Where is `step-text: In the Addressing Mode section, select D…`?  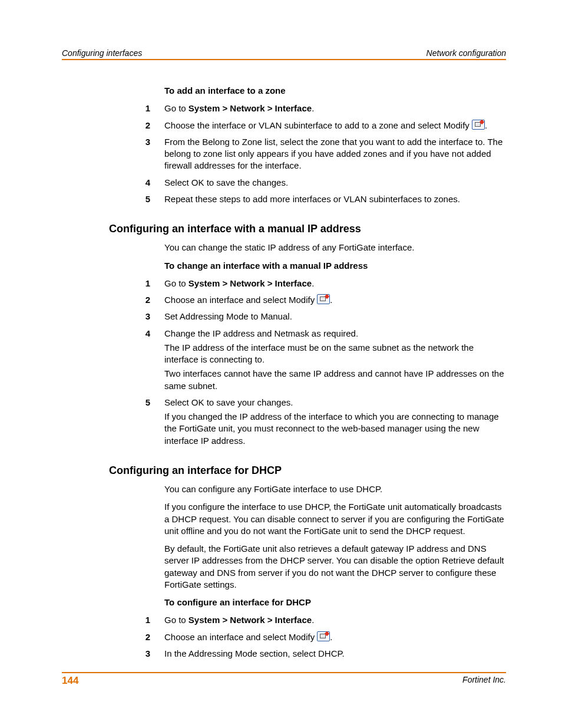
step-text: In the Addressing Mode section, select D… is located at coordinates (335, 654).